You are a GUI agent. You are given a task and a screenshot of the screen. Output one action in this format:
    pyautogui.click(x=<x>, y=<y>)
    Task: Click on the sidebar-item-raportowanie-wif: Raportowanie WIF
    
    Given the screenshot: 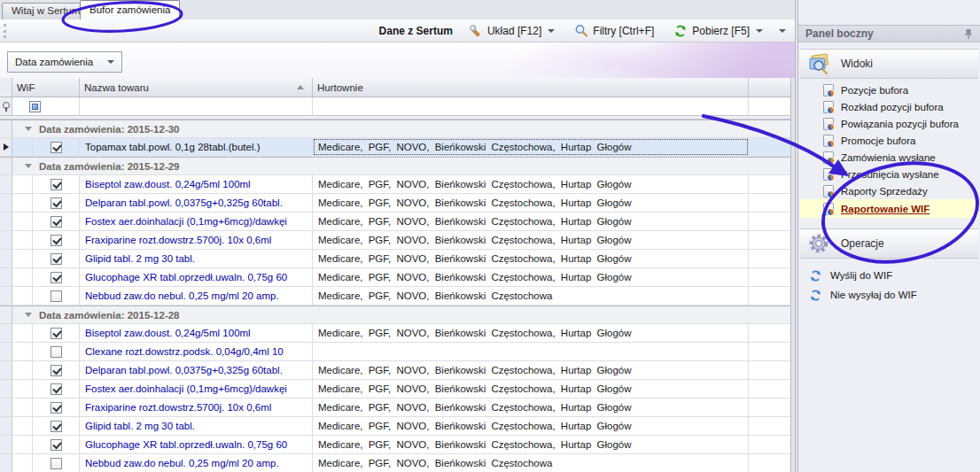 What is the action you would take?
    pyautogui.click(x=890, y=209)
    